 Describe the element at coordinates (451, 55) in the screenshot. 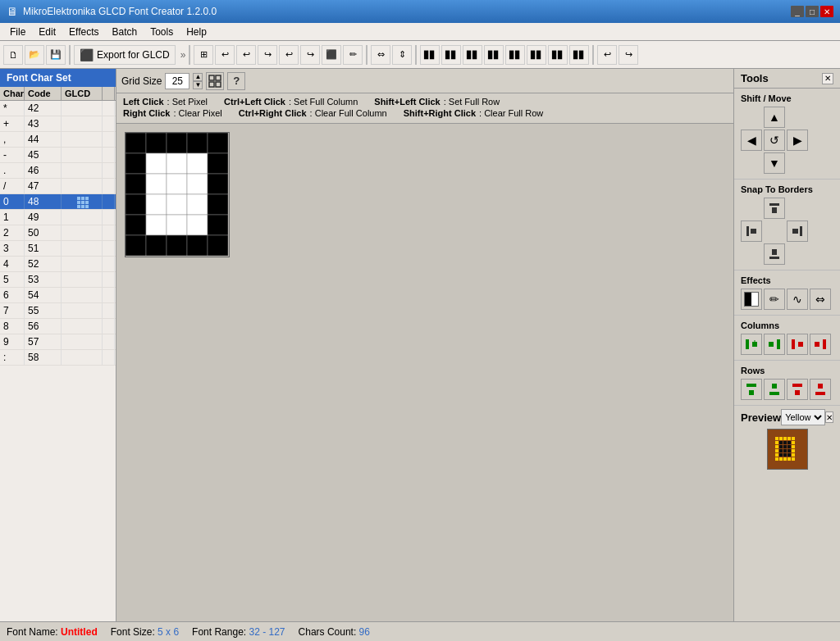

I see `tb-btn-12: ▊▊` at that location.